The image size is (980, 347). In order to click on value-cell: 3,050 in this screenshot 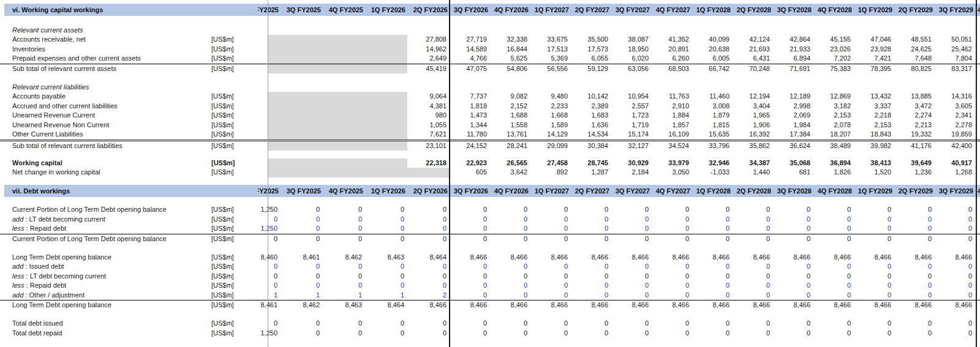, I will do `click(670, 173)`.